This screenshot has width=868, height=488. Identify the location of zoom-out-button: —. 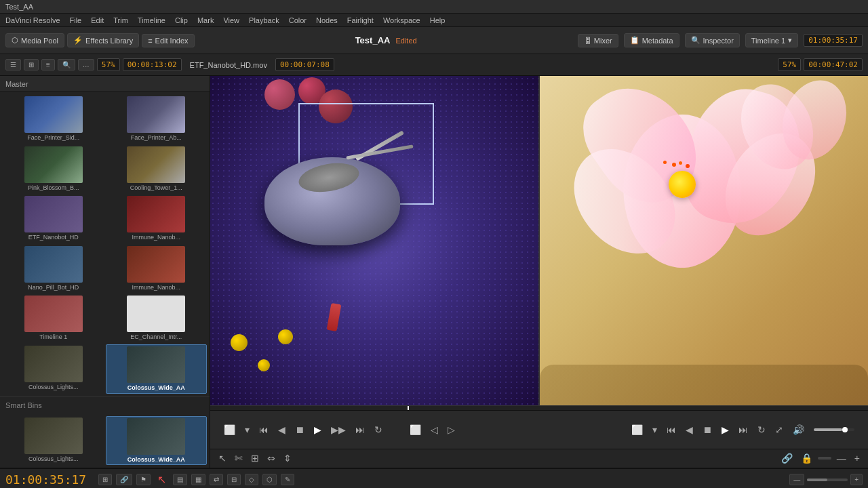
(842, 458).